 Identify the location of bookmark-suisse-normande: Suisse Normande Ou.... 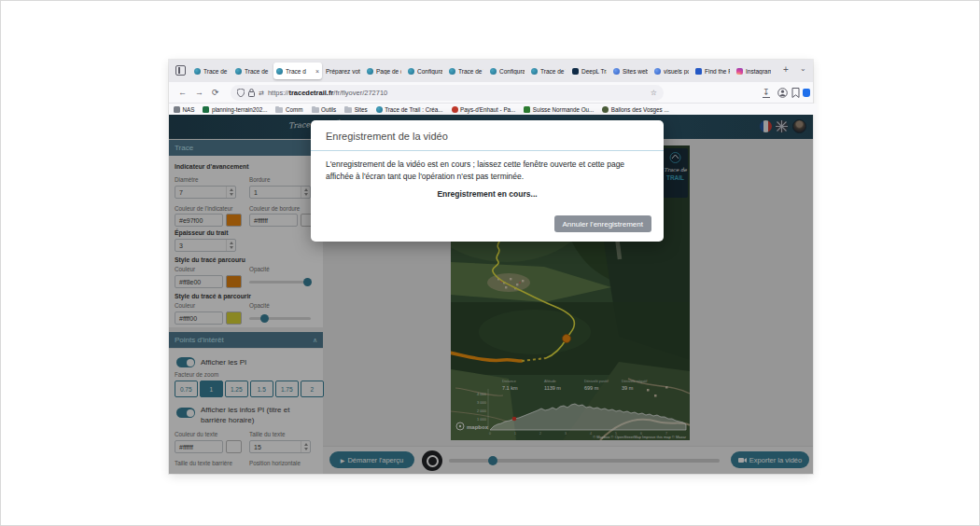
(558, 110).